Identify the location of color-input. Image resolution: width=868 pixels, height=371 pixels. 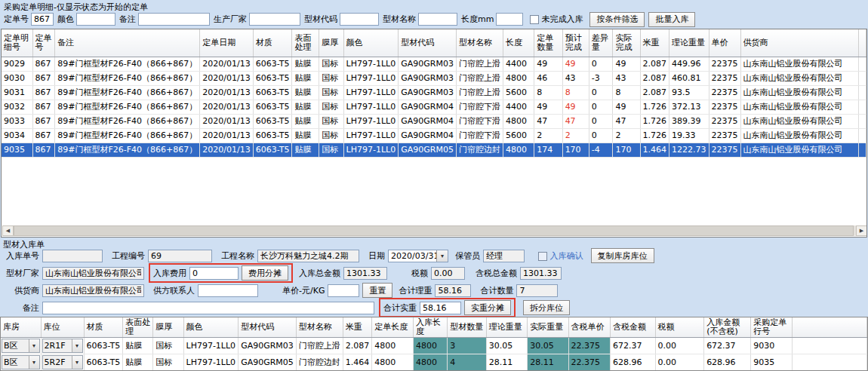
(96, 20).